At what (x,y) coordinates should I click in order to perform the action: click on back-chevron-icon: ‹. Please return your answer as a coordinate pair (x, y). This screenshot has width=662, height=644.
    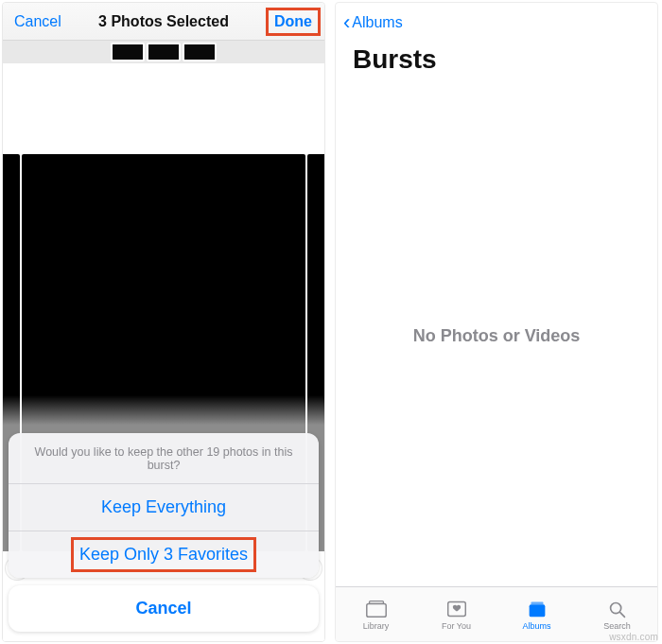
    Looking at the image, I should click on (346, 23).